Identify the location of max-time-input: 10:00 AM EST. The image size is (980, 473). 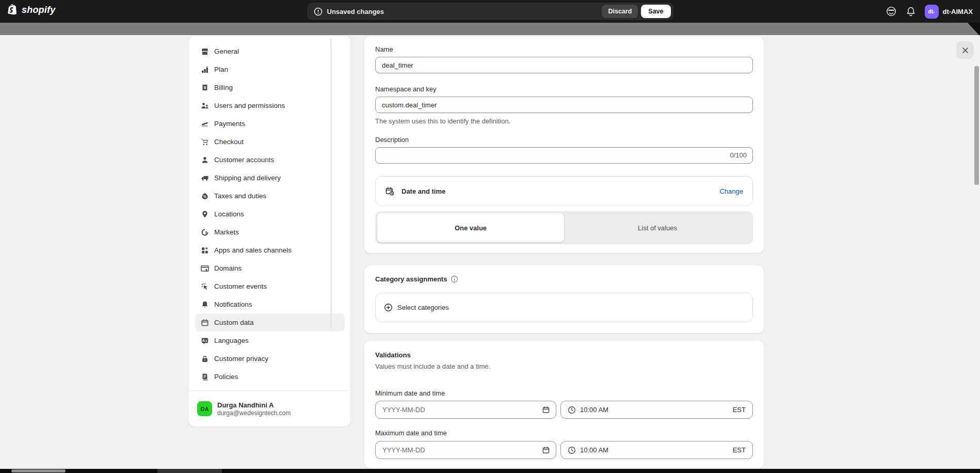
(656, 450).